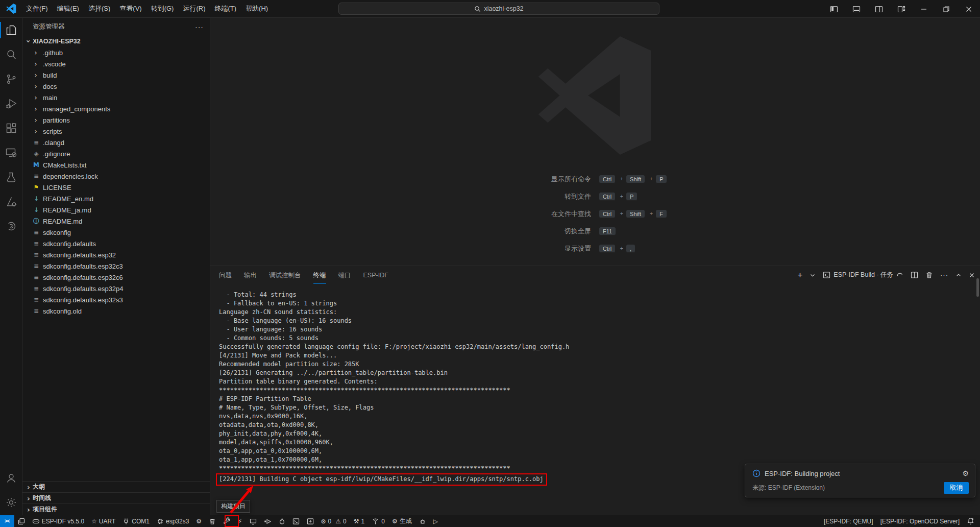 Image resolution: width=980 pixels, height=527 pixels. Describe the element at coordinates (116, 154) in the screenshot. I see `tree-item-file: ◈ .gitignore` at that location.